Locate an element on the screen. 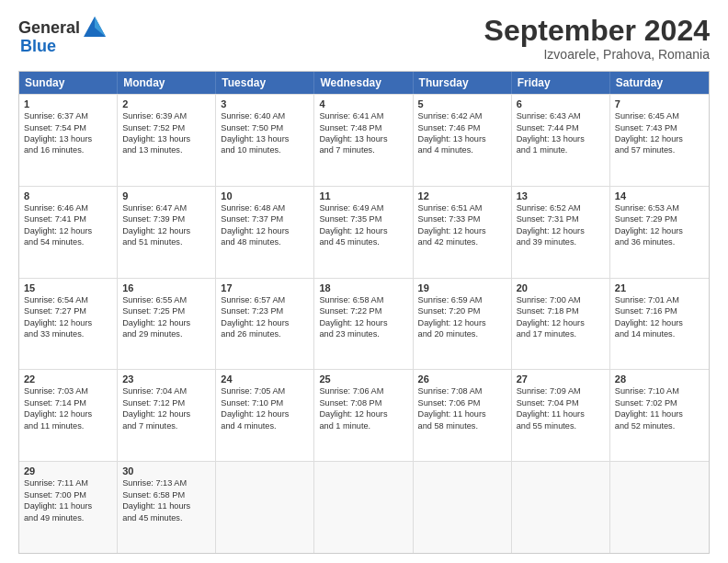 Image resolution: width=728 pixels, height=563 pixels. day-cell-7: 7Sunrise: 6:45 AM Sunset: 7:43 PM Daylig… is located at coordinates (660, 140).